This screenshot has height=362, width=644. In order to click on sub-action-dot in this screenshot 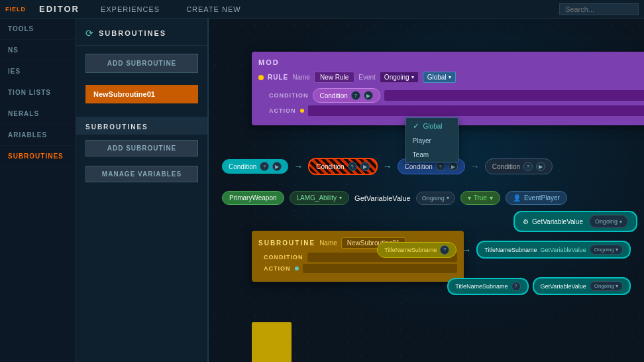, I will do `click(297, 269)`.